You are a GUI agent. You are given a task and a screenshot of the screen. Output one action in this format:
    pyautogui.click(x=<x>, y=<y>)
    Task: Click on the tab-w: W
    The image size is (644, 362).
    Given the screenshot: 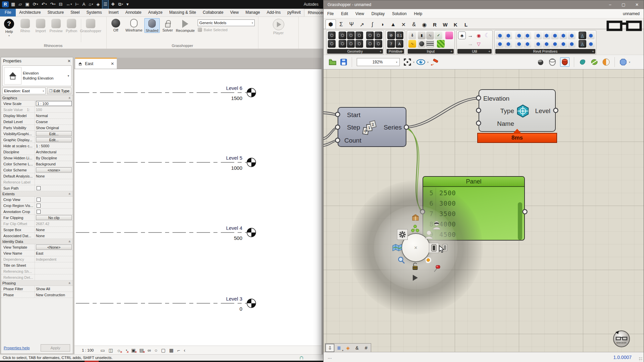 What is the action you would take?
    pyautogui.click(x=445, y=24)
    